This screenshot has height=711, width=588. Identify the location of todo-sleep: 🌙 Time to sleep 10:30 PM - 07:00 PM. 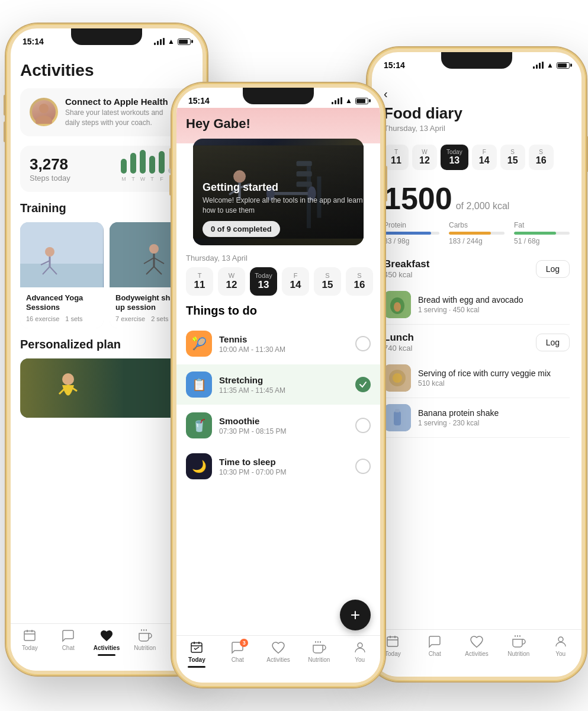
(278, 466).